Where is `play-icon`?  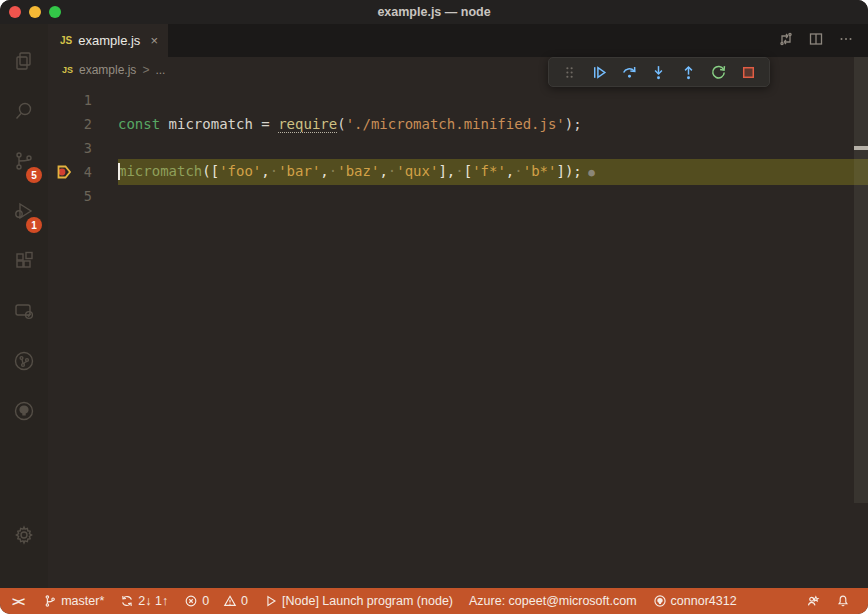 play-icon is located at coordinates (271, 601).